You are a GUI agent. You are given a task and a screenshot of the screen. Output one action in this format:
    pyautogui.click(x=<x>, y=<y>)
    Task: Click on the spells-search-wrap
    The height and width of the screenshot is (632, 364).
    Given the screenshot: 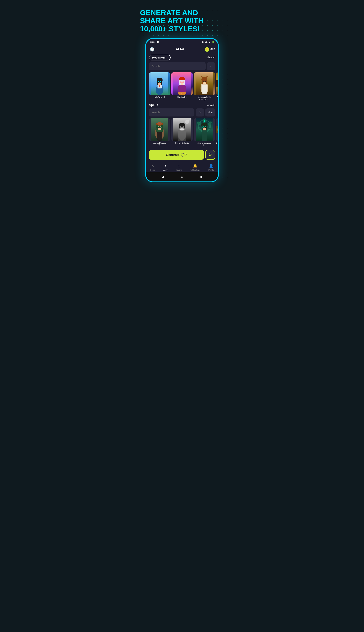 What is the action you would take?
    pyautogui.click(x=172, y=113)
    